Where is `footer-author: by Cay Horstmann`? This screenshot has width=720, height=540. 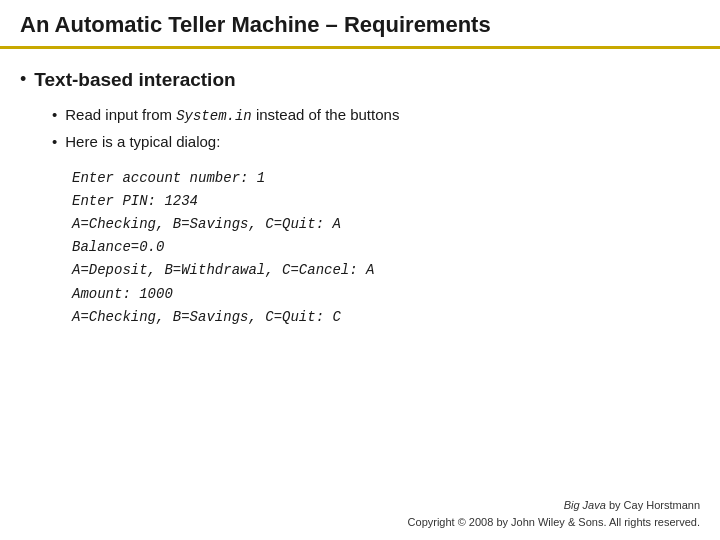 footer-author: by Cay Horstmann is located at coordinates (654, 505).